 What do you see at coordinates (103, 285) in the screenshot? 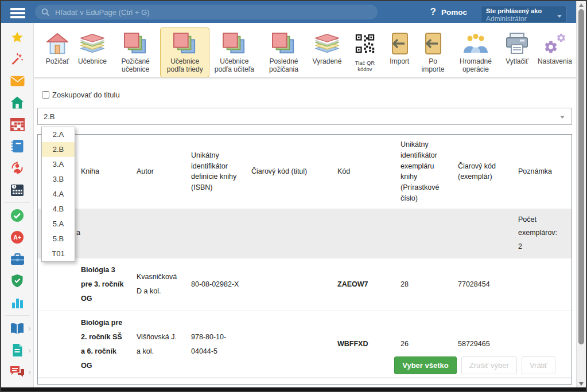
I see `cell-kniha: Biológia 3 pre 3. ročník OG` at bounding box center [103, 285].